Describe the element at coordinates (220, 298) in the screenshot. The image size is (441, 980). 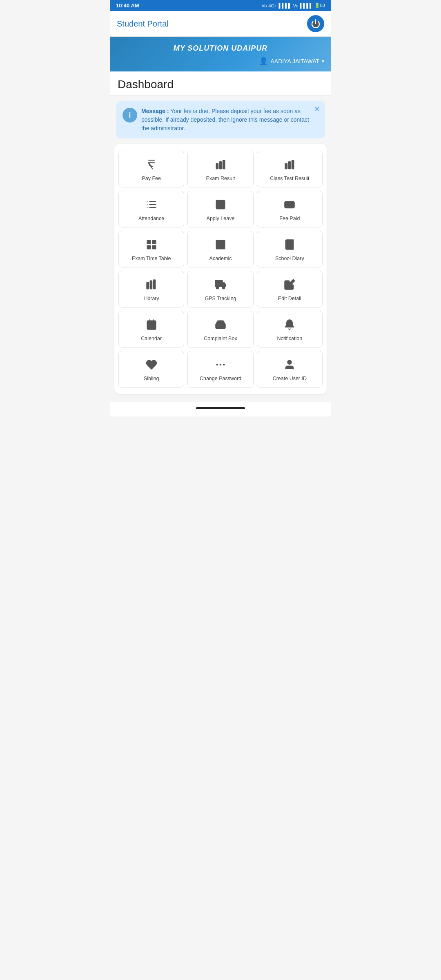
I see `grid-label-gps-tracking: GPS Tracking` at that location.